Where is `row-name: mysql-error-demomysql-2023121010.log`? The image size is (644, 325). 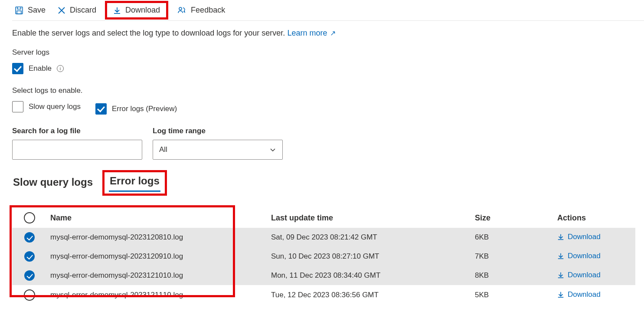
row-name: mysql-error-demomysql-2023121010.log is located at coordinates (159, 276).